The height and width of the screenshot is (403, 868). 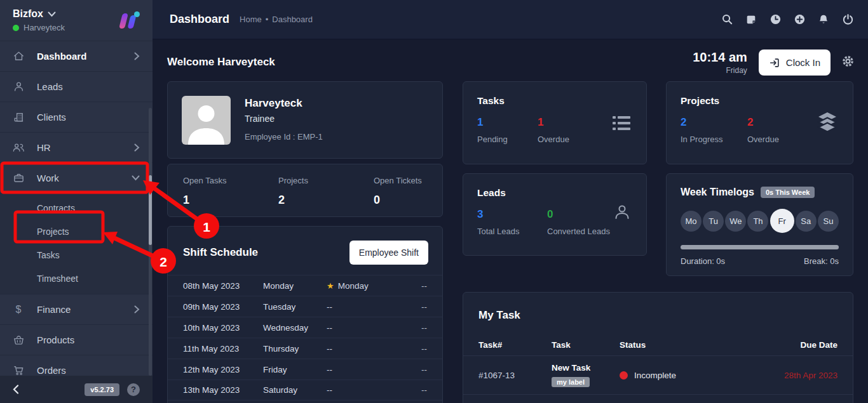 What do you see at coordinates (76, 20) in the screenshot?
I see `sidebar-header: Bizfox Harveyteck` at bounding box center [76, 20].